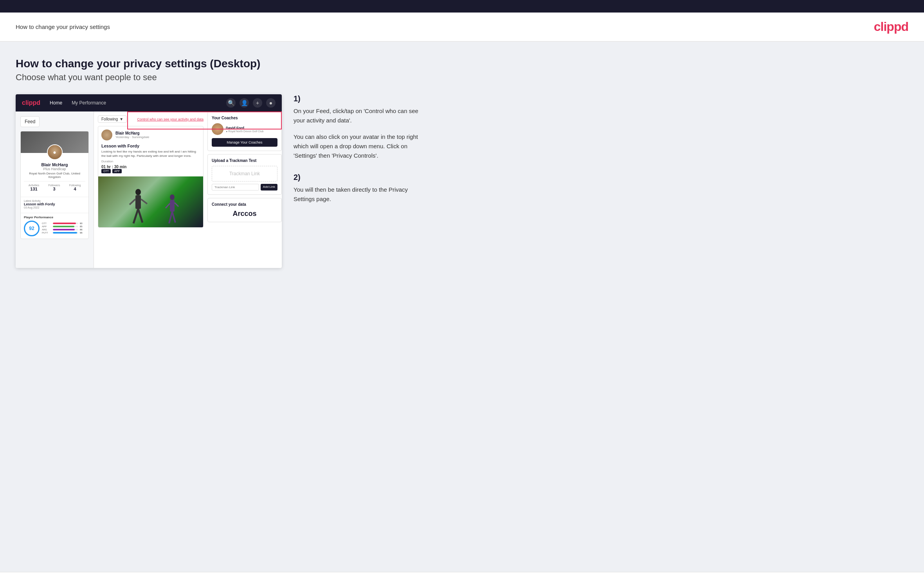 This screenshot has height=577, width=924. Describe the element at coordinates (151, 154) in the screenshot. I see `activity-description: Looking to feel like my hands are exitin…` at that location.